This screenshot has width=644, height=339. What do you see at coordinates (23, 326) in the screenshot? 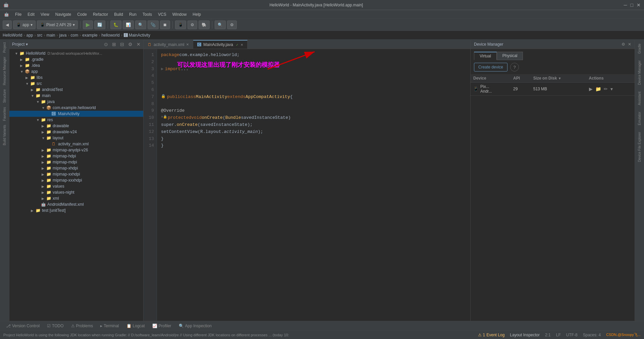
I see `bottom-tab-version-control: ⎇ Version Control` at bounding box center [23, 326].